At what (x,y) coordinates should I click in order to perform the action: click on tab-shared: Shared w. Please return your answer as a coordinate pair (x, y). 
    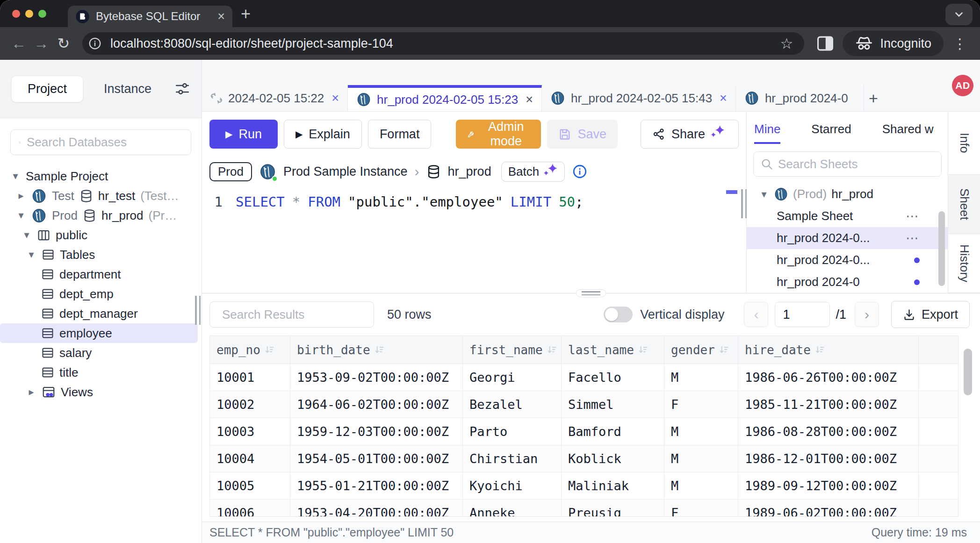
    Looking at the image, I should click on (908, 133).